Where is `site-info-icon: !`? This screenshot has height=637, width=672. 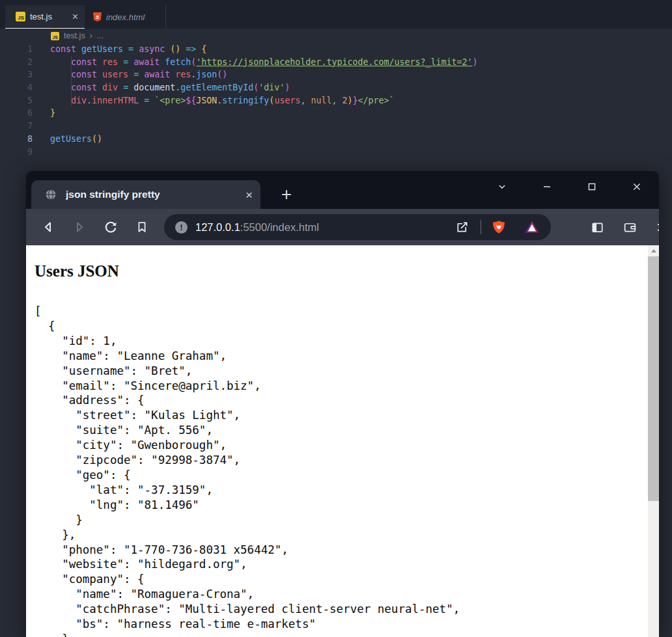 site-info-icon: ! is located at coordinates (181, 228).